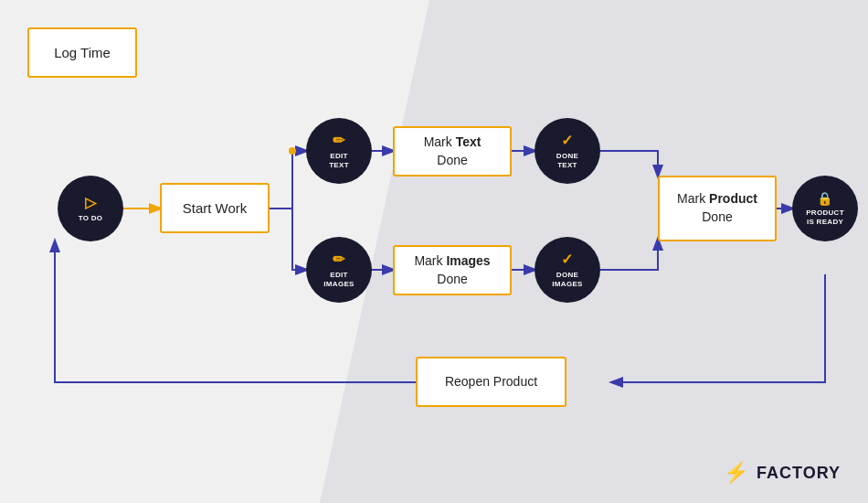 Image resolution: width=868 pixels, height=503 pixels. I want to click on todo-label: TO DO, so click(91, 219).